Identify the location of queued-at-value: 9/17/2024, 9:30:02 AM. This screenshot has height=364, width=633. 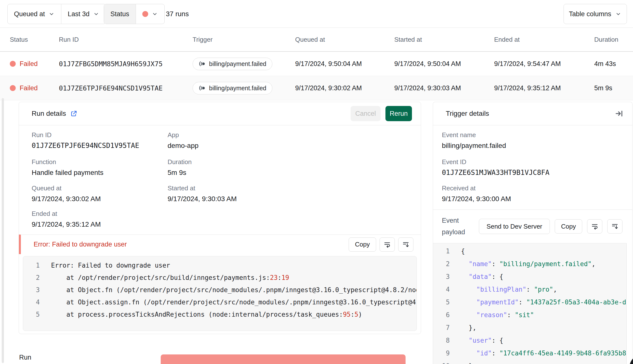
(66, 199).